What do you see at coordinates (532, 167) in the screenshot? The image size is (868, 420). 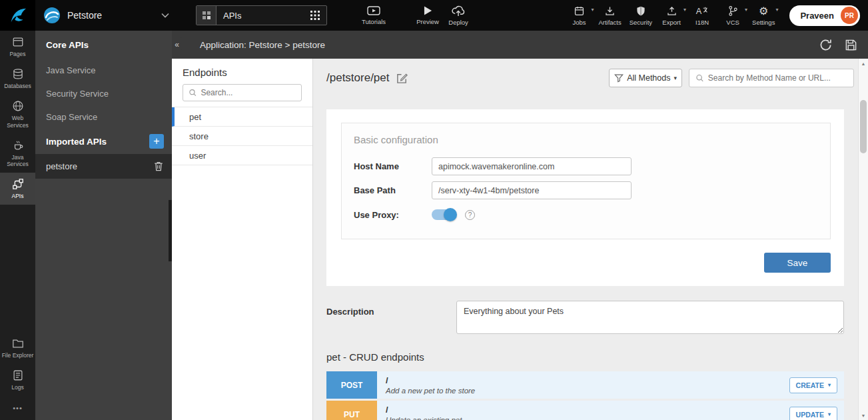 I see `host-name-input` at bounding box center [532, 167].